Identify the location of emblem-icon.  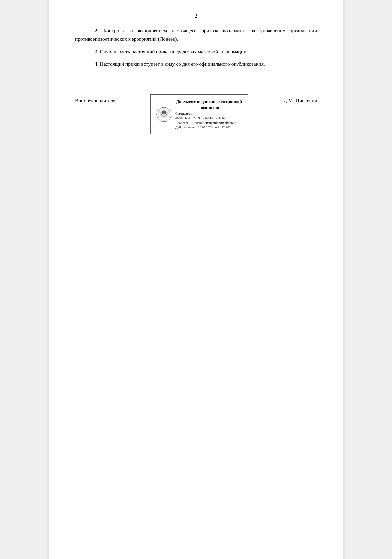
(164, 114).